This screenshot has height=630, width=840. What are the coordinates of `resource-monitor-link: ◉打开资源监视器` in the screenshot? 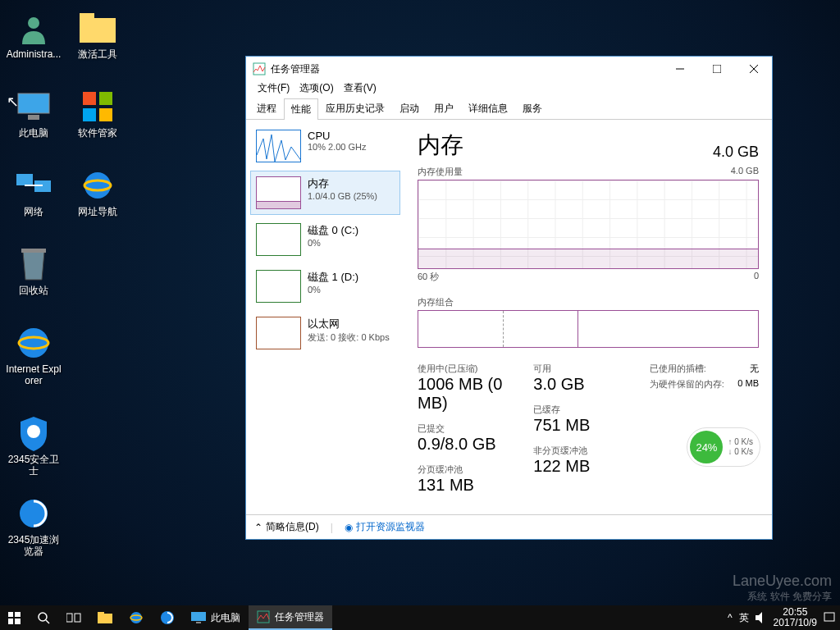 It's located at (385, 527).